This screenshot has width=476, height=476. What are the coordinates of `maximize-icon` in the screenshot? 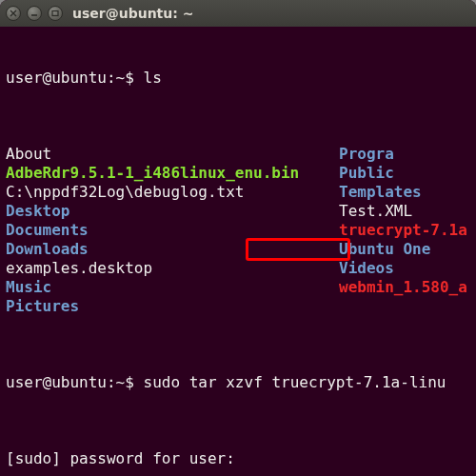 It's located at (55, 13).